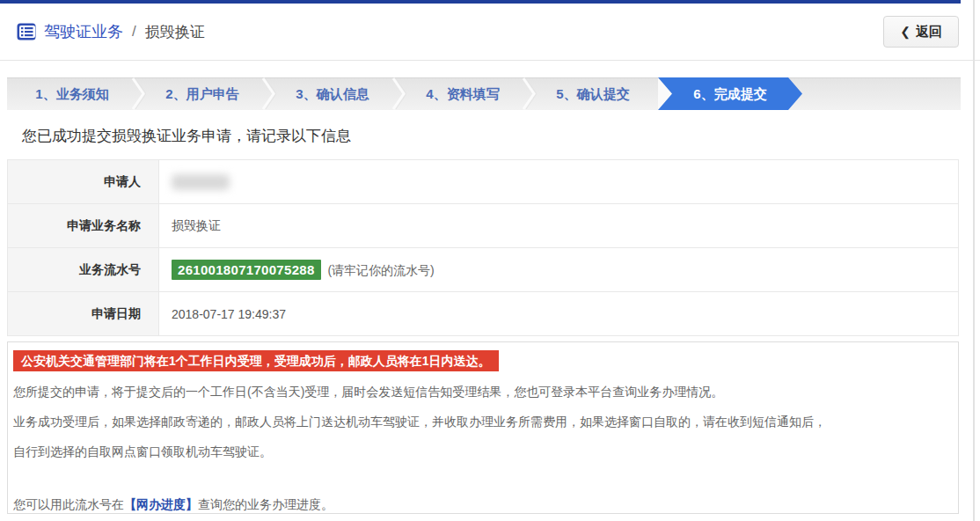 This screenshot has width=980, height=521. I want to click on progress-hint: 您可以用此流水号在【网办进度】查询您的业务办理进度。, so click(483, 505).